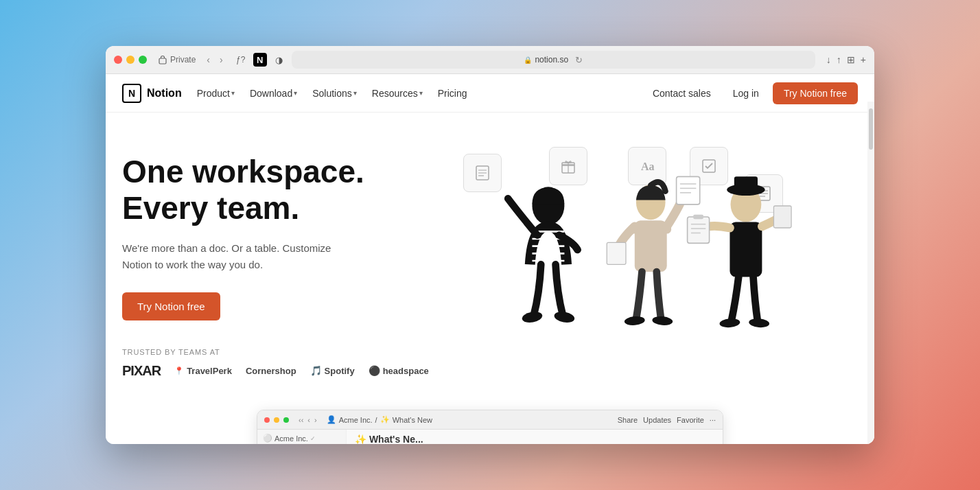  Describe the element at coordinates (221, 60) in the screenshot. I see `nav-forward-button: ›` at that location.